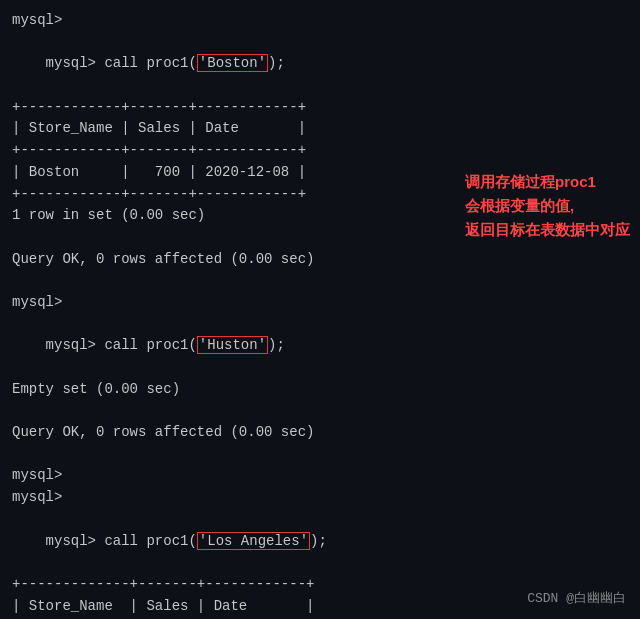 The height and width of the screenshot is (619, 640). Describe the element at coordinates (320, 433) in the screenshot. I see `query-ok-2: Query OK, 0 rows affected (0.00 sec)` at that location.